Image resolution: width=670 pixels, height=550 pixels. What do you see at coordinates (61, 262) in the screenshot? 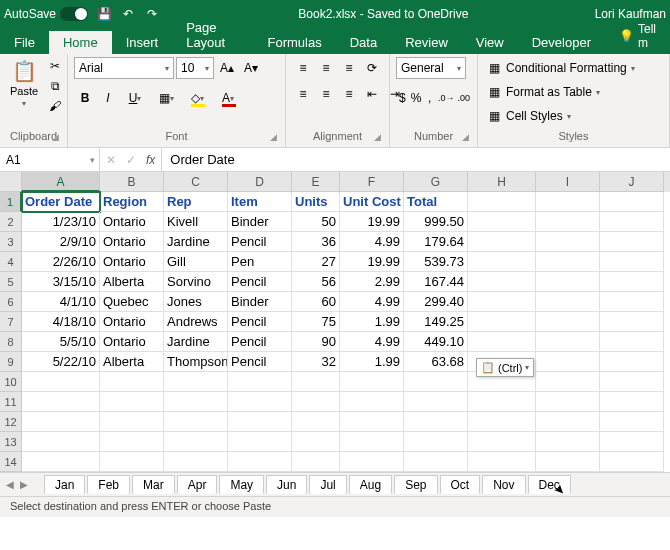
I see `cell: 2/26/10` at bounding box center [61, 262].